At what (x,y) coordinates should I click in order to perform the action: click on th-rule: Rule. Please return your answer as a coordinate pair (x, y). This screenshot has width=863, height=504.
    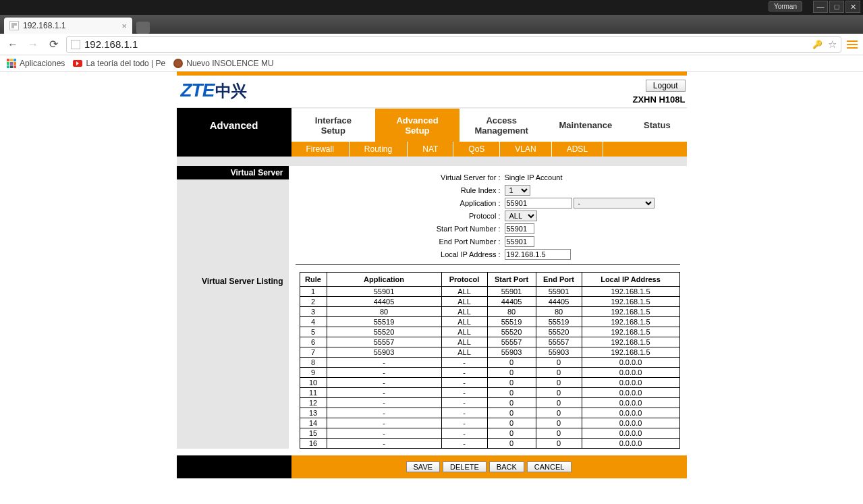
    Looking at the image, I should click on (313, 279).